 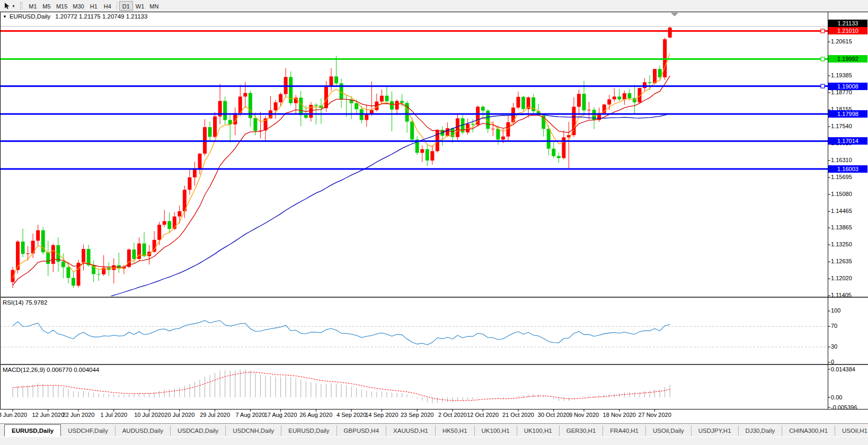 What do you see at coordinates (113, 415) in the screenshot?
I see `date-tick-label: 1 Jul 2020` at bounding box center [113, 415].